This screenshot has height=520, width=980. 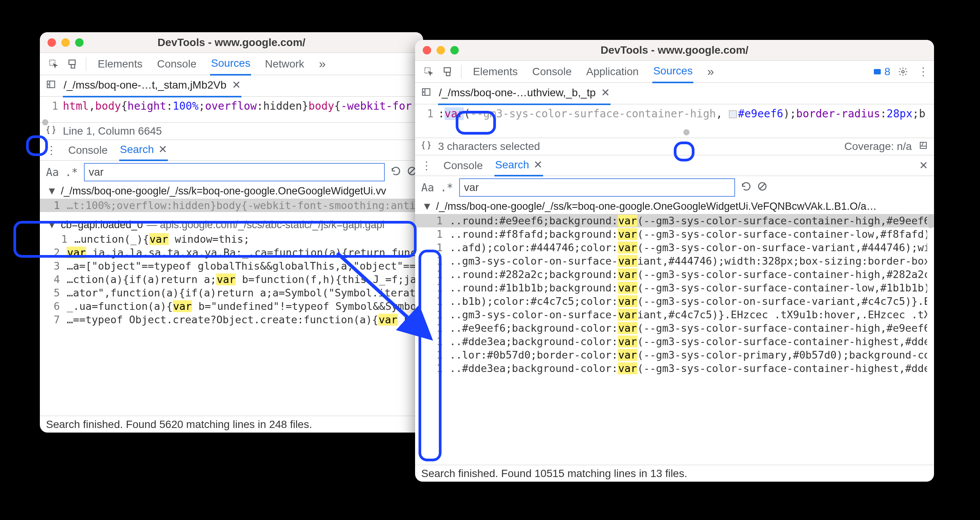 What do you see at coordinates (675, 221) in the screenshot?
I see `result-line: 1..round:#e9eef6;background:var(--gm3-sy…` at bounding box center [675, 221].